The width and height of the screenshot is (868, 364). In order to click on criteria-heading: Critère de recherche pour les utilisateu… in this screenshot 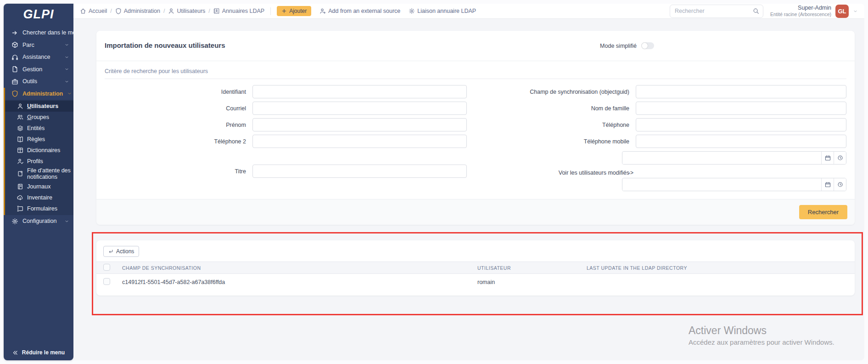, I will do `click(476, 74)`.